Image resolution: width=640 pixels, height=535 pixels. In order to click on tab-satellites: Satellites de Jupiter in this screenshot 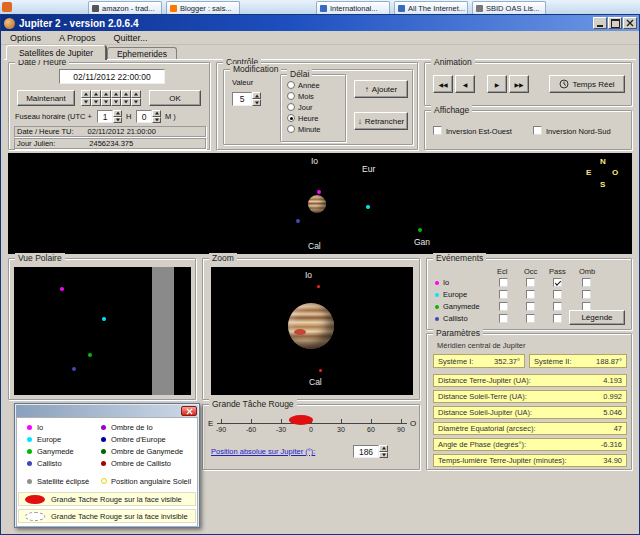, I will do `click(56, 52)`.